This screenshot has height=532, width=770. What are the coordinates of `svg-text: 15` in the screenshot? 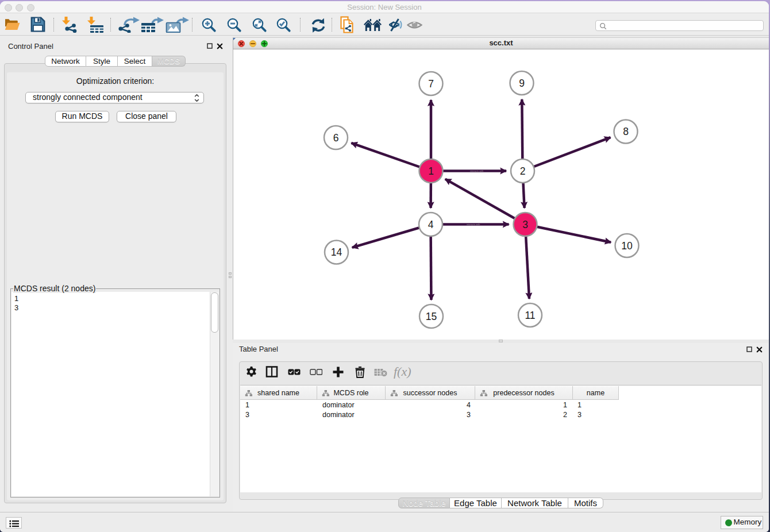 It's located at (431, 317).